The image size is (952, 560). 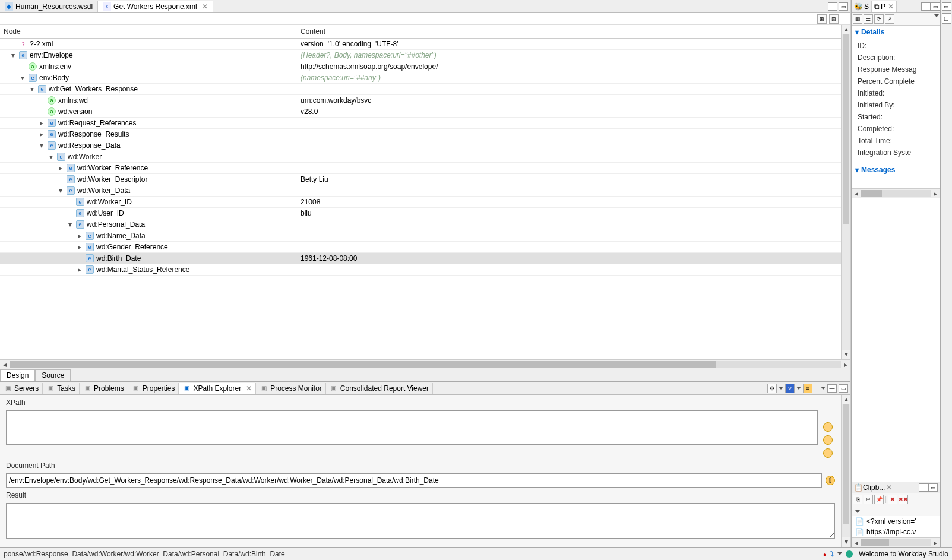 What do you see at coordinates (893, 499) in the screenshot?
I see `delete-icon: ✖` at bounding box center [893, 499].